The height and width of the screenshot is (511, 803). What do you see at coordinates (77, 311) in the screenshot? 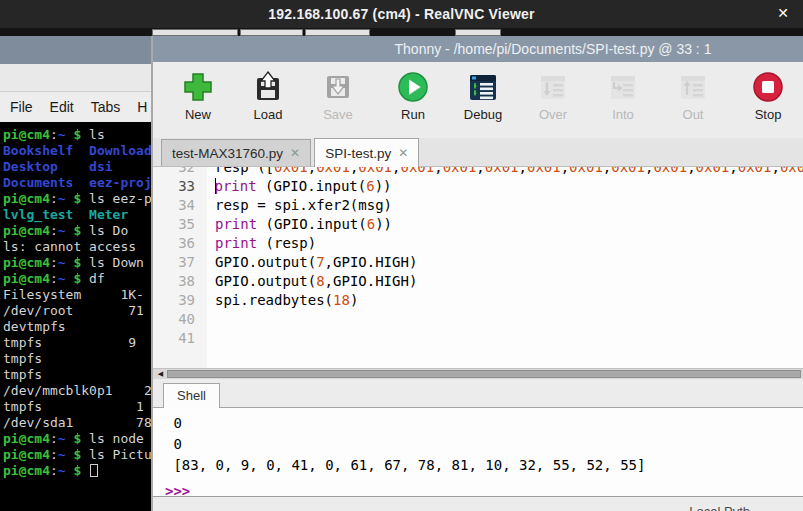
I see `terminal-line: /dev/root 71` at bounding box center [77, 311].